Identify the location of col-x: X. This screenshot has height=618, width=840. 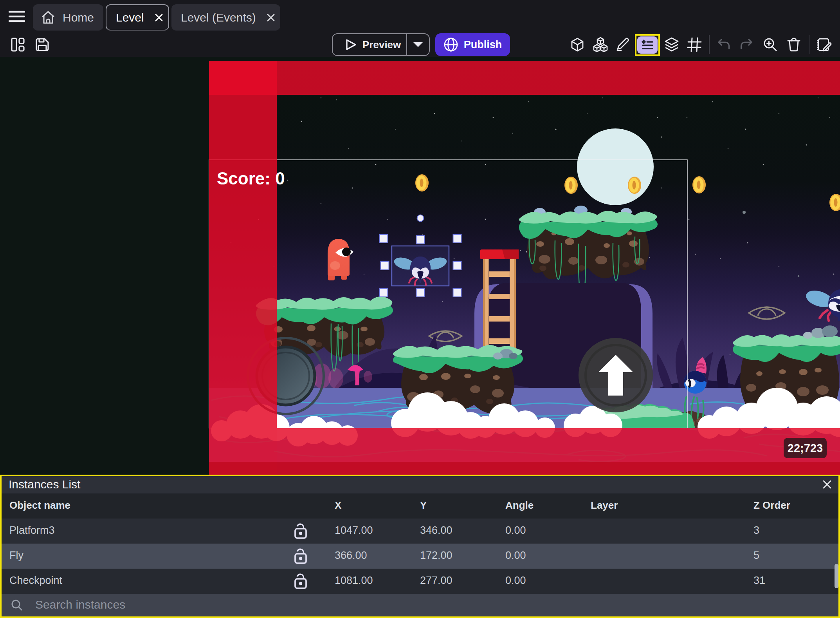
(338, 505).